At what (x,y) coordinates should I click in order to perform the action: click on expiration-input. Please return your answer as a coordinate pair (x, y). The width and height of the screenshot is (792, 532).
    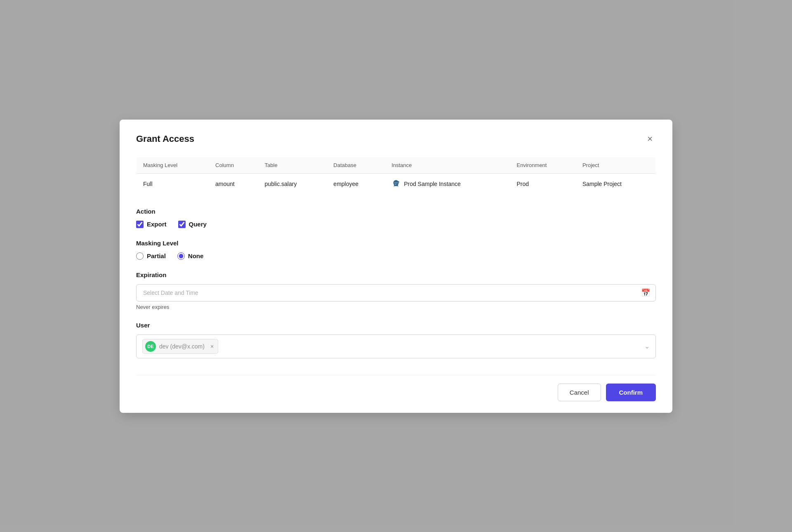
    Looking at the image, I should click on (396, 293).